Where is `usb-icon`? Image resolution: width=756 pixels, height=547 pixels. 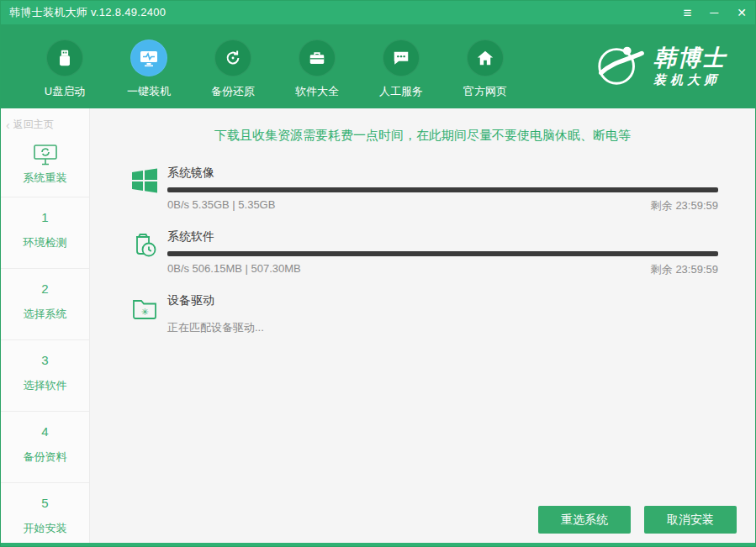
usb-icon is located at coordinates (65, 58).